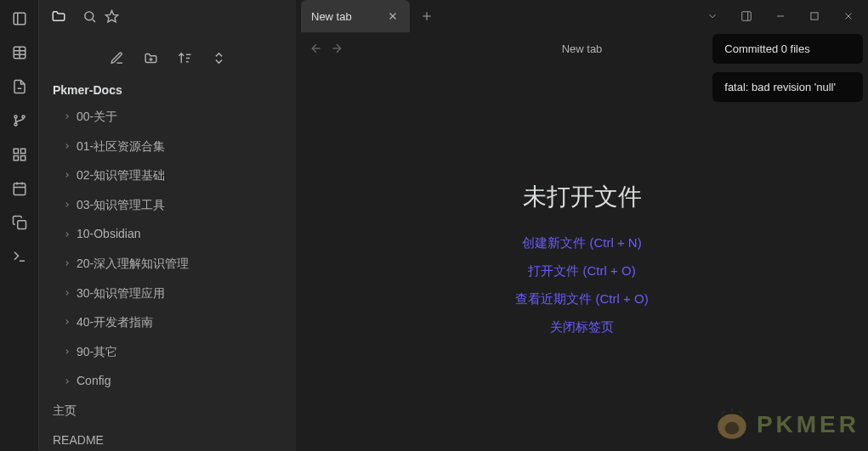  I want to click on folder-label: Config, so click(94, 381).